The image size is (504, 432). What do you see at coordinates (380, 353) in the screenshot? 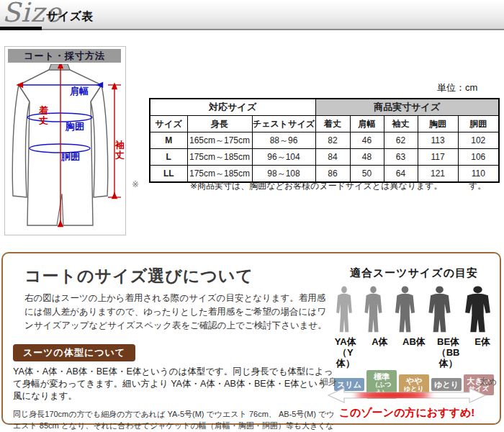
I see `body-type-label: A体` at bounding box center [380, 353].